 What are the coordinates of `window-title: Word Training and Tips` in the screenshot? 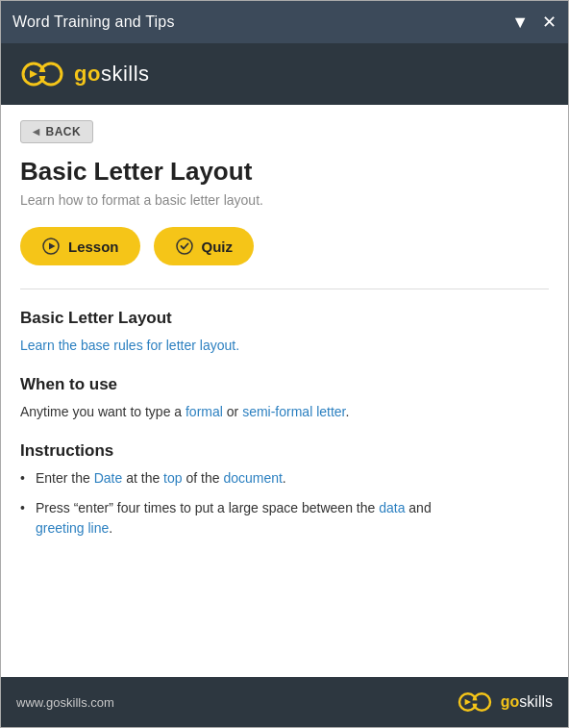 It's located at (94, 22).